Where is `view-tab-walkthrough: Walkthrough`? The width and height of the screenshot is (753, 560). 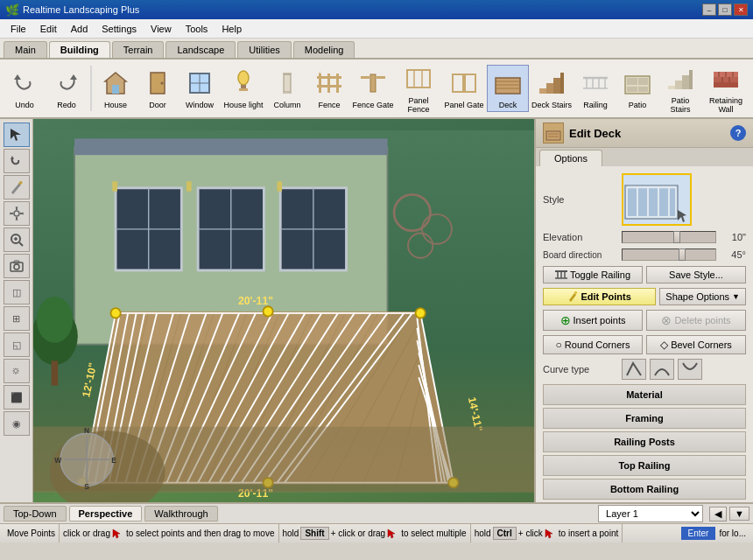
view-tab-walkthrough: Walkthrough is located at coordinates (180, 514).